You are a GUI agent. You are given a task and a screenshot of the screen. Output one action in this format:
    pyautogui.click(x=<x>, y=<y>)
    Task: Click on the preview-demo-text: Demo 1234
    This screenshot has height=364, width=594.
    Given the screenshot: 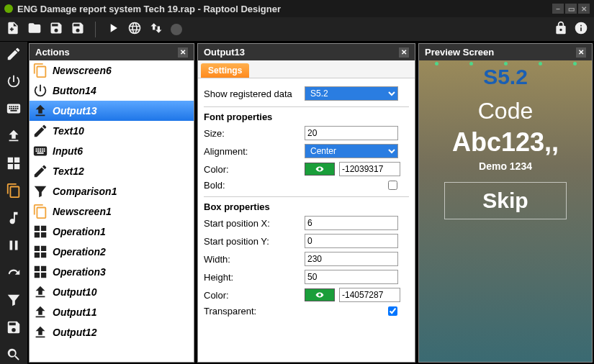 What is the action you would take?
    pyautogui.click(x=505, y=166)
    